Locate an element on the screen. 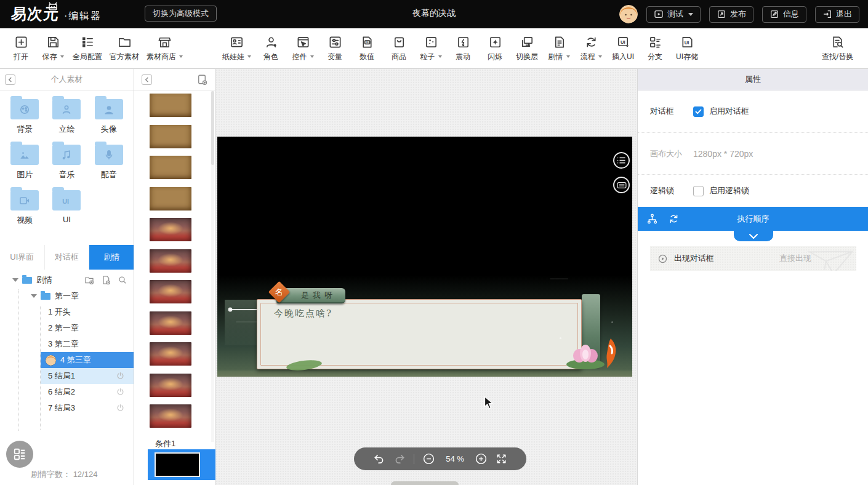 The width and height of the screenshot is (868, 485). tree-root-story: 剧情 is located at coordinates (66, 280).